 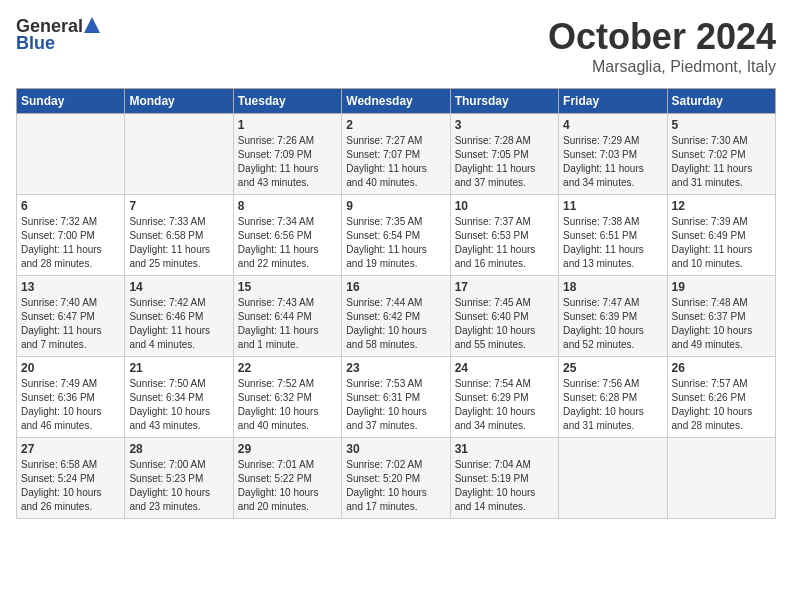 I want to click on calendar-day-cell: 21Sunrise: 7:50 AM Sunset: 6:34 PM Dayli…, so click(x=179, y=398).